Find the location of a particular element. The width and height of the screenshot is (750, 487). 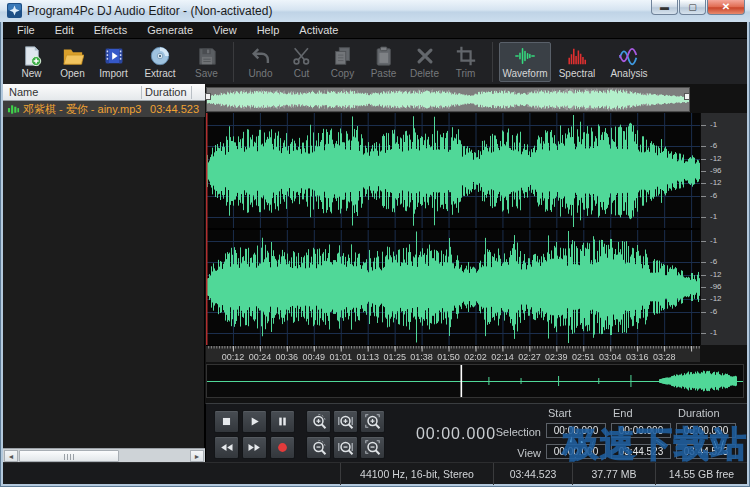

scrollbar-thumb is located at coordinates (69, 456).